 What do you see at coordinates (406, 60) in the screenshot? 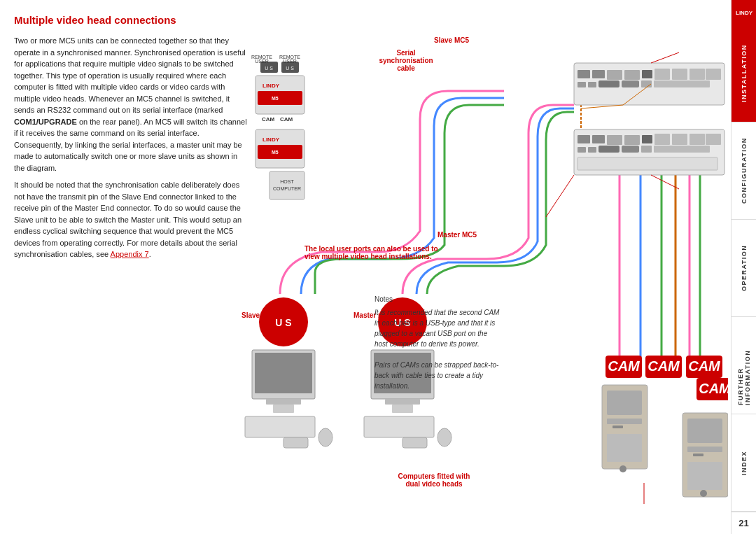
I see `annotation-serial: Serial synchronisation cable` at bounding box center [406, 60].